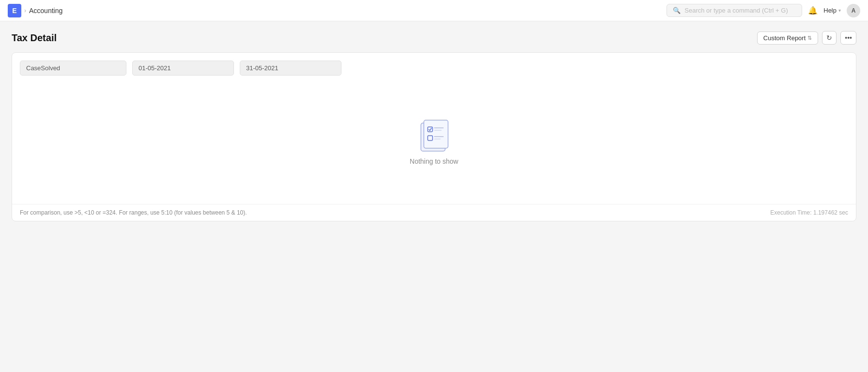 This screenshot has height=372, width=868. What do you see at coordinates (291, 68) in the screenshot?
I see `date-to-filter: 31-05-2021` at bounding box center [291, 68].